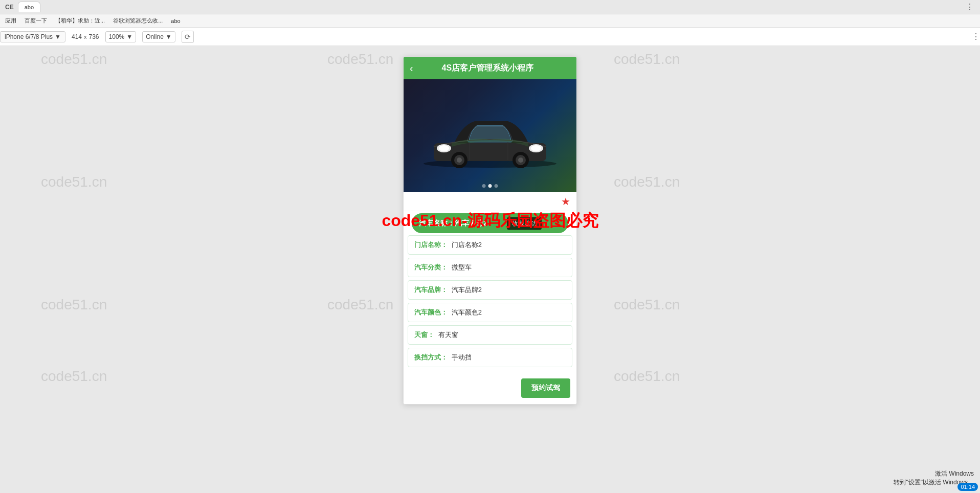 The width and height of the screenshot is (980, 493). What do you see at coordinates (11, 20) in the screenshot?
I see `menu-item-apps: 应用` at bounding box center [11, 20].